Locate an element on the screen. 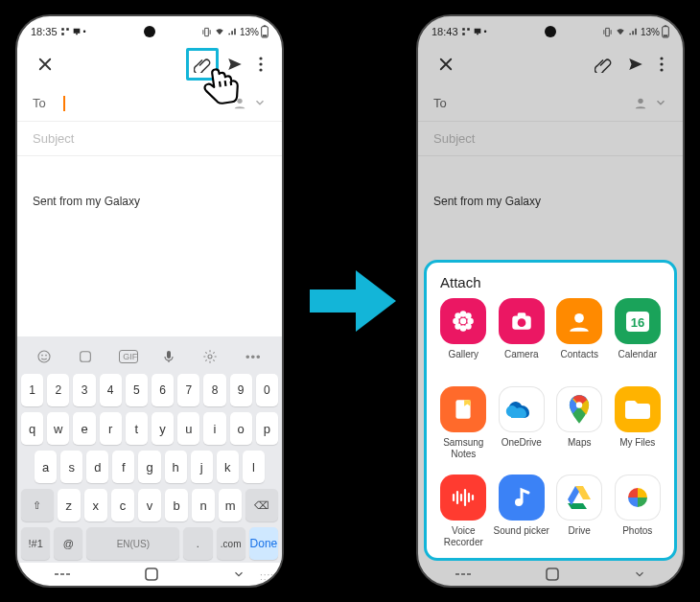 This screenshot has height=602, width=700. attach-option-drive: Drive is located at coordinates (579, 516).